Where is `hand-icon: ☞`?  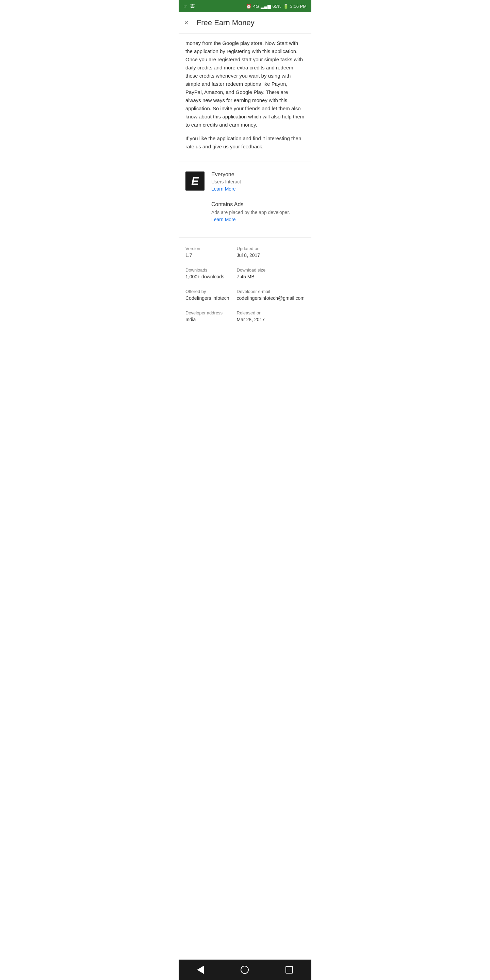
hand-icon: ☞ is located at coordinates (186, 6).